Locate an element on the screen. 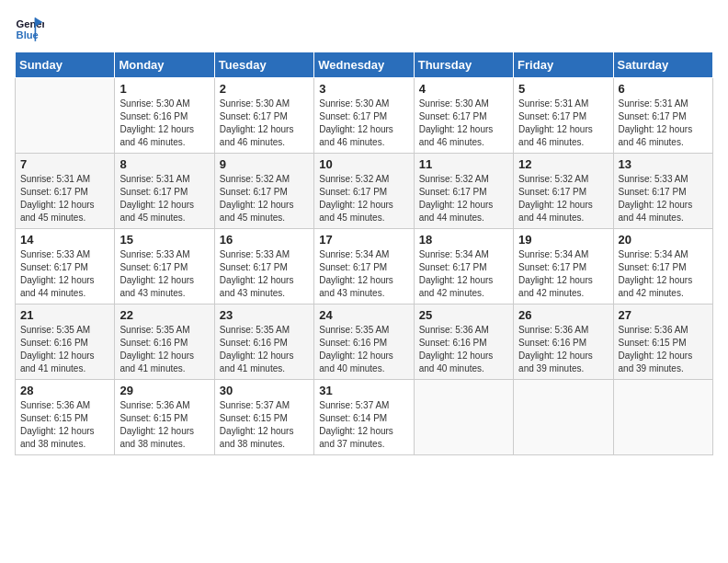  day-number: 21 is located at coordinates (64, 315).